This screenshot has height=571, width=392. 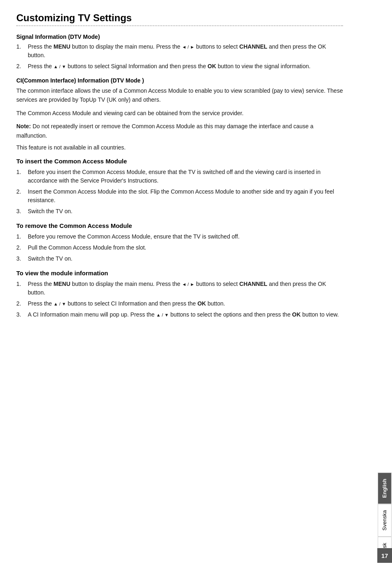 I want to click on ci-feature-note: This feature is not available in all cou…, so click(x=180, y=148).